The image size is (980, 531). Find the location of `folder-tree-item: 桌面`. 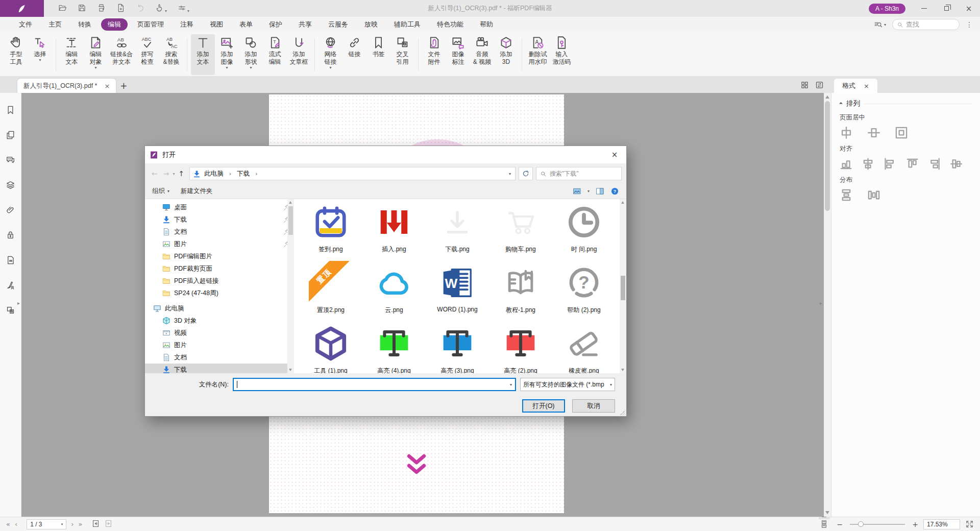

folder-tree-item: 桌面 is located at coordinates (219, 207).